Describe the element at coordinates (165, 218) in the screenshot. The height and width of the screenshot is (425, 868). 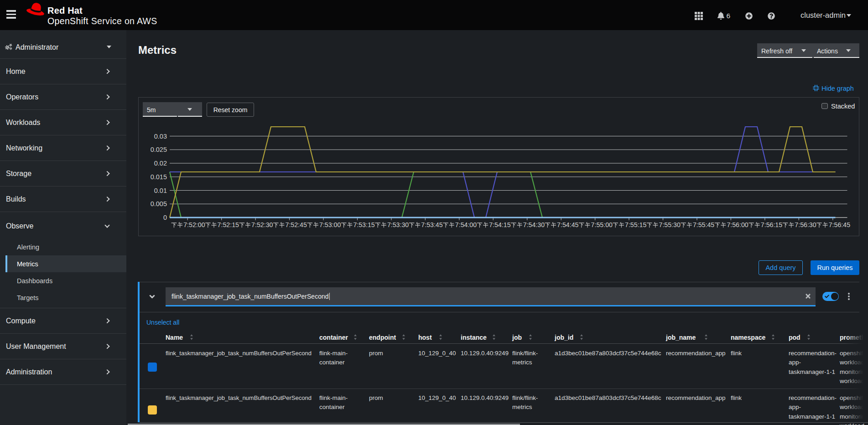
I see `svg-text: 0` at that location.